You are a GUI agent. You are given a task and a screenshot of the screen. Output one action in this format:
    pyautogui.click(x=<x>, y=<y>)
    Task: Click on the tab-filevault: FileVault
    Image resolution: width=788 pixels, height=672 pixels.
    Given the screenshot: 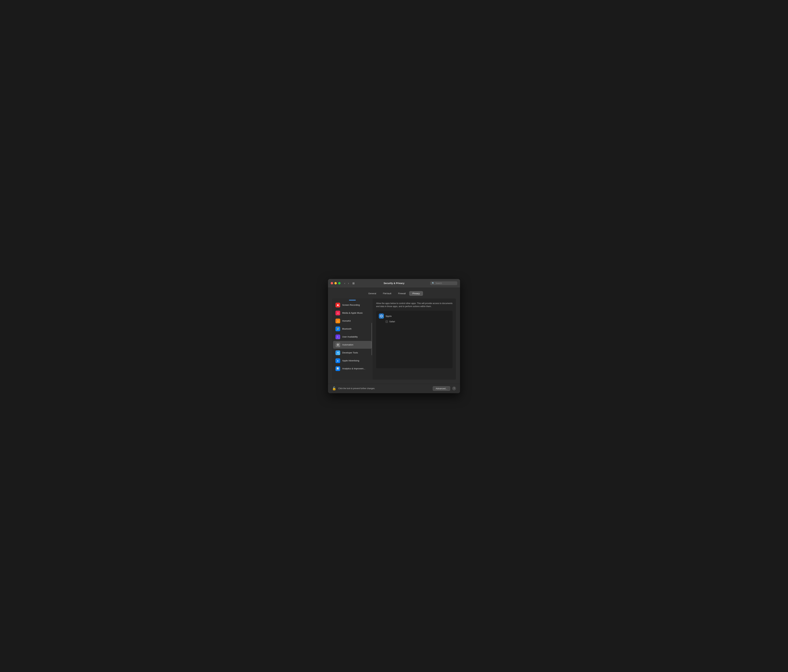 What is the action you would take?
    pyautogui.click(x=387, y=293)
    